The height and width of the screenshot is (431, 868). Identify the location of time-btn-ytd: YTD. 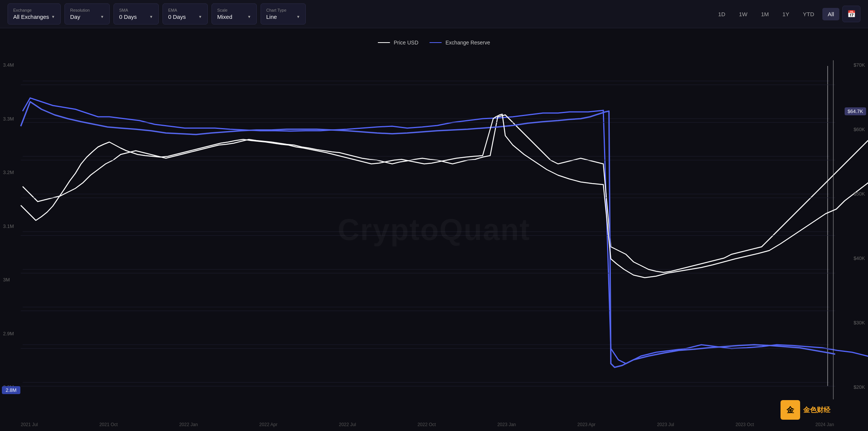
(808, 14).